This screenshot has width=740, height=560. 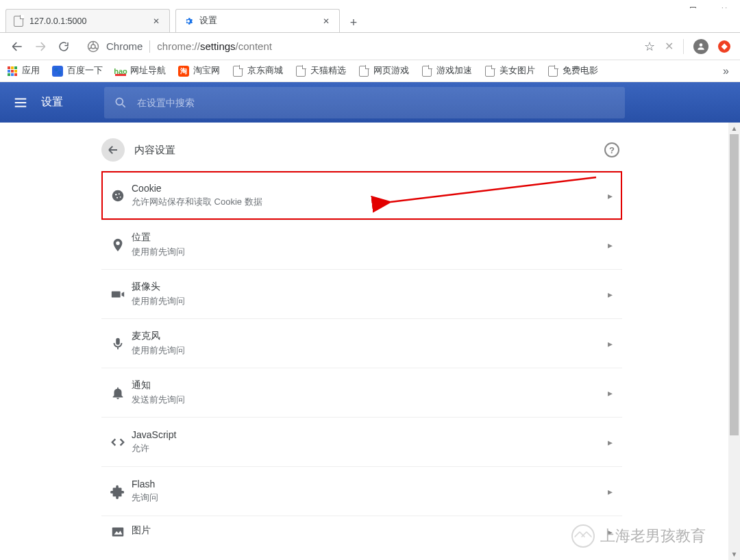 What do you see at coordinates (447, 71) in the screenshot?
I see `bookmark-gameboost: 游戏加速` at bounding box center [447, 71].